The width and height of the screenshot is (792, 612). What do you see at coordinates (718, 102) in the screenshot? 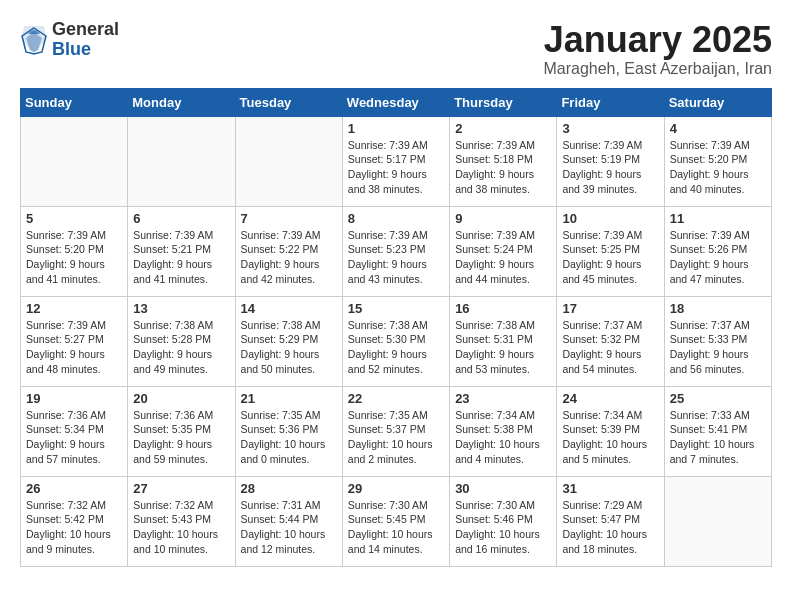
I see `weekday-header-saturday: Saturday` at bounding box center [718, 102].